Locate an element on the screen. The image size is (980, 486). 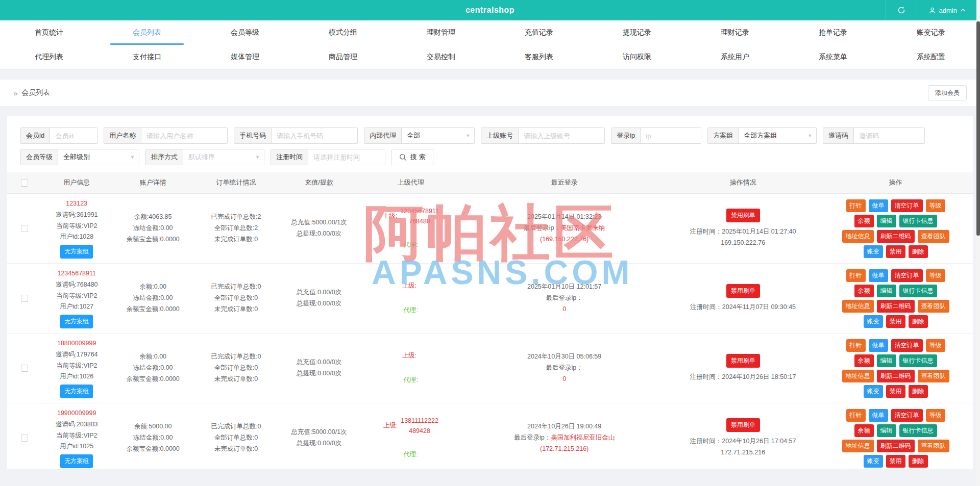
parent-account-input is located at coordinates (561, 136).